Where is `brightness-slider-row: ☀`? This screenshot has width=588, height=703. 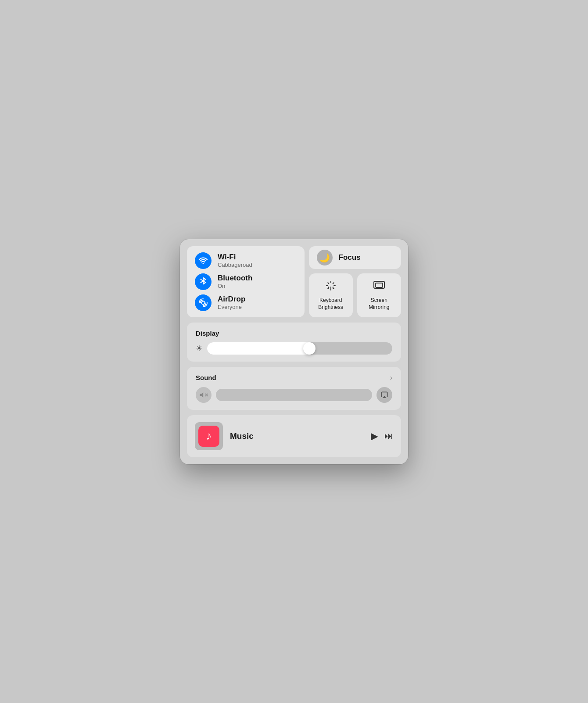
brightness-slider-row: ☀ is located at coordinates (294, 348).